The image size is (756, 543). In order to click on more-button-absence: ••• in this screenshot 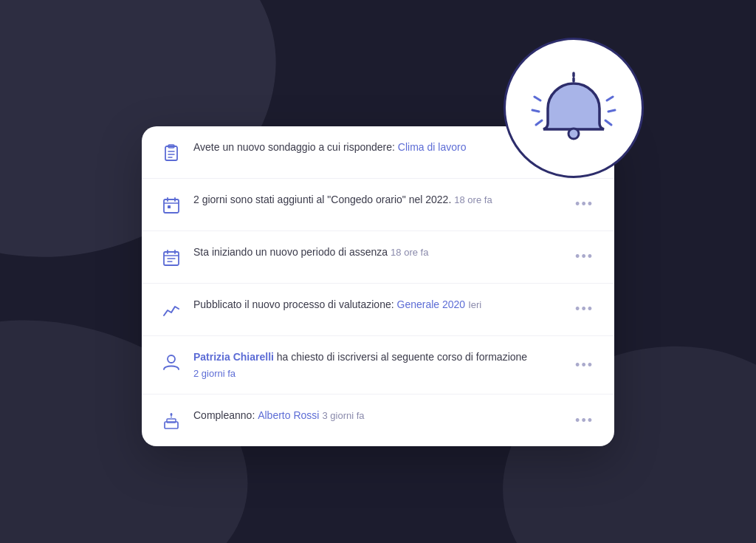, I will do `click(585, 257)`.